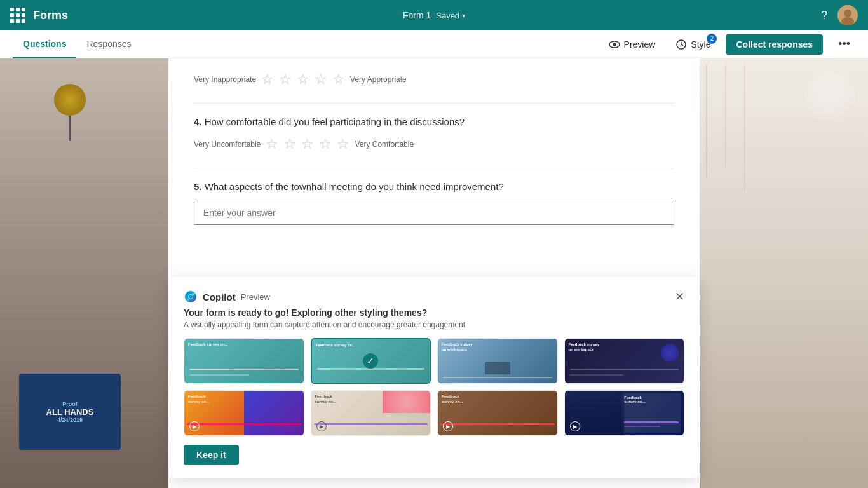 The height and width of the screenshot is (488, 868). Describe the element at coordinates (371, 361) in the screenshot. I see `theme-card-checked: Feedback survey on... ✓` at that location.